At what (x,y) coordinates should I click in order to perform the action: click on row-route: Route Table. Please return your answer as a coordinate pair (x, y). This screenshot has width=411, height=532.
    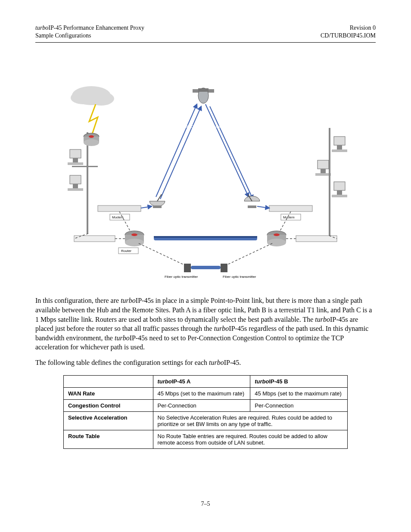
    Looking at the image, I should click on (109, 439).